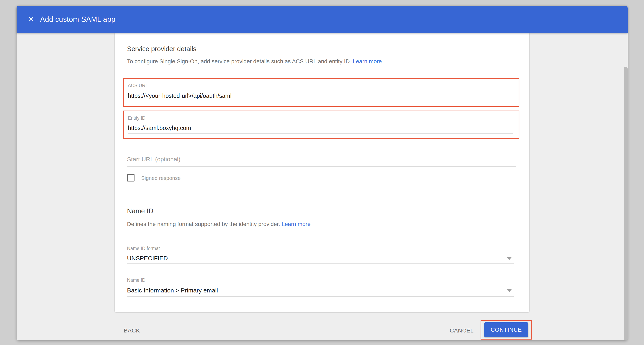 Image resolution: width=644 pixels, height=345 pixels. What do you see at coordinates (321, 92) in the screenshot?
I see `acs-url-field: ACS URL https://<your-hosted-url>/api/oa…` at bounding box center [321, 92].